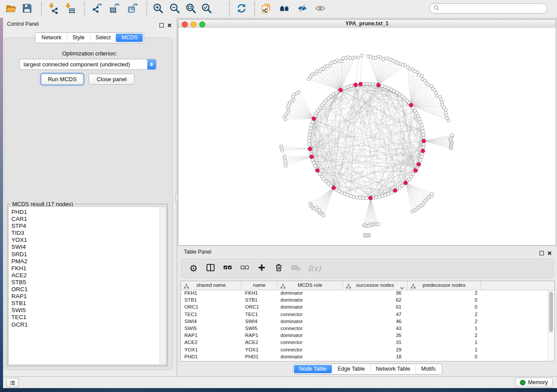 This screenshot has height=392, width=557. What do you see at coordinates (90, 38) in the screenshot?
I see `control-panel-tabs: NetworkStyleSelectMCDS` at bounding box center [90, 38].